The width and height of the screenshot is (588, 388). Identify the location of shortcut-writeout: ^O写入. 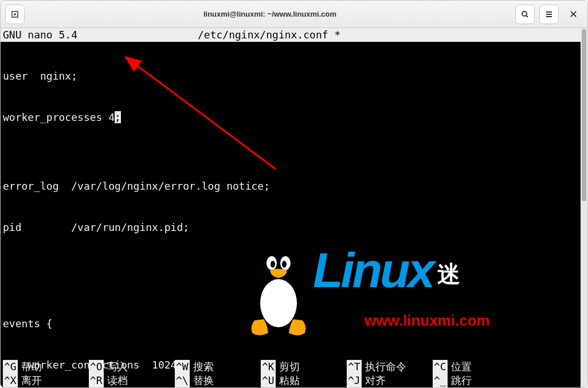
(132, 367).